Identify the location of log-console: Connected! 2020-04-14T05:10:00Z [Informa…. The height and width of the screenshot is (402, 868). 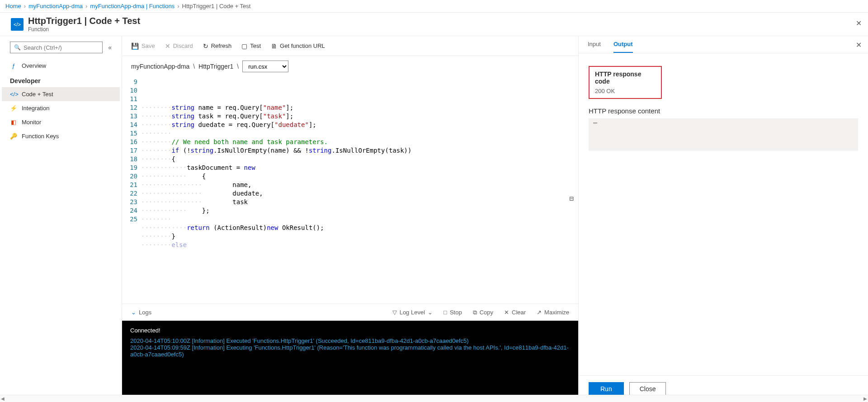
(350, 361).